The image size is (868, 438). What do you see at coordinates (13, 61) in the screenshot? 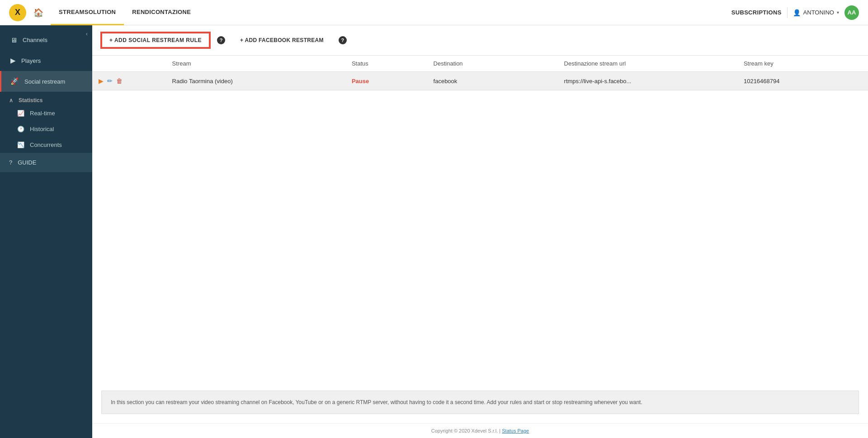
I see `players-icon: ▶` at bounding box center [13, 61].